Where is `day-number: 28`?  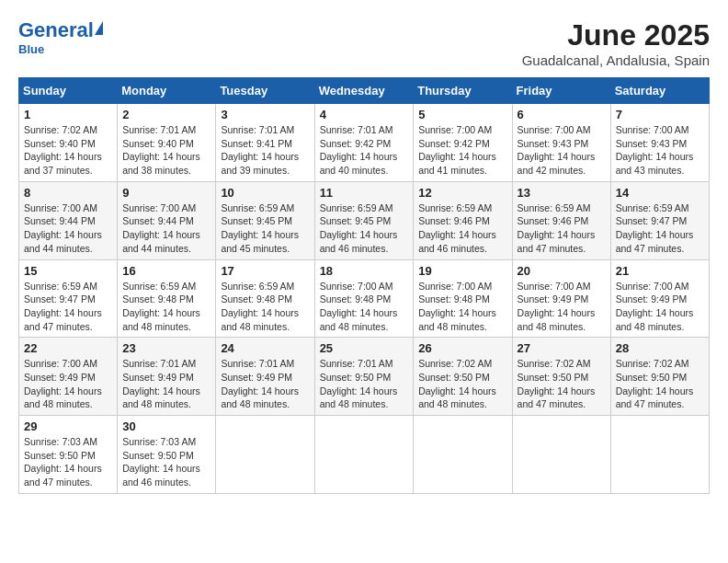
day-number: 28 is located at coordinates (660, 348).